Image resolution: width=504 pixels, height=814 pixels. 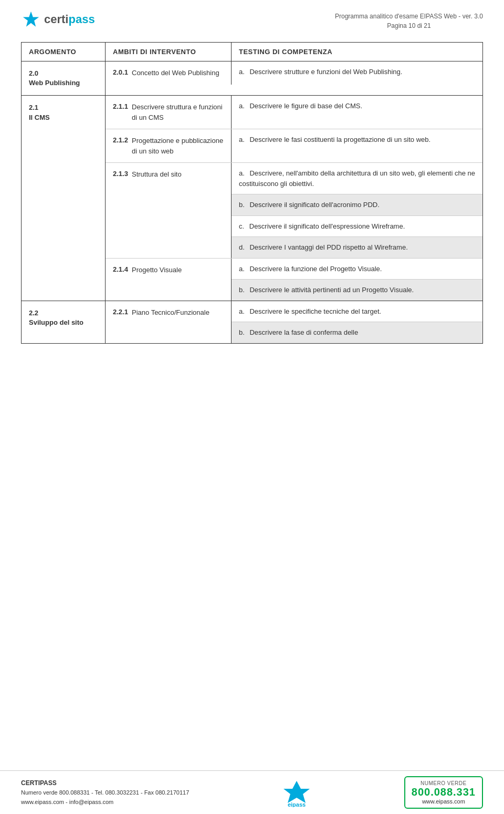 I want to click on subsection-2-0-1: 2.0.1 Concetto del Web Publishing a. Des…, so click(x=294, y=73).